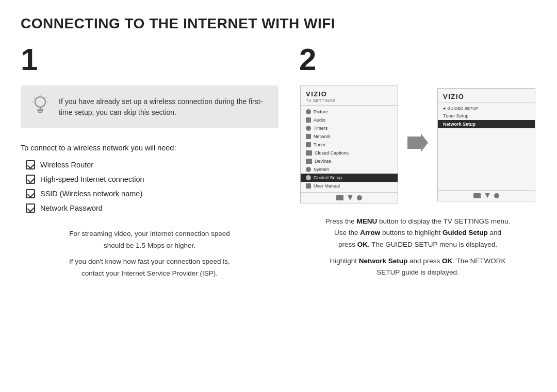 This screenshot has width=557, height=392. Describe the element at coordinates (150, 107) in the screenshot. I see `notice-box: If you have already set up a wireless co…` at that location.